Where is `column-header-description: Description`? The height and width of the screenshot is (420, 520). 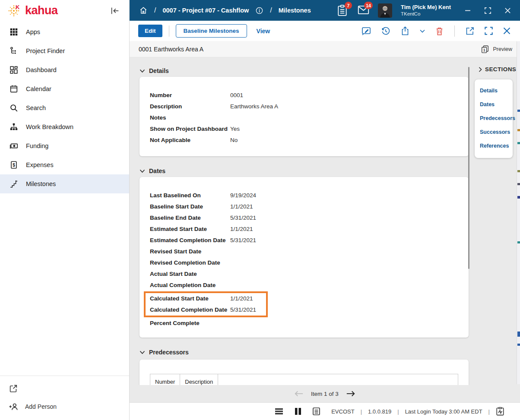
column-header-description: Description is located at coordinates (199, 380).